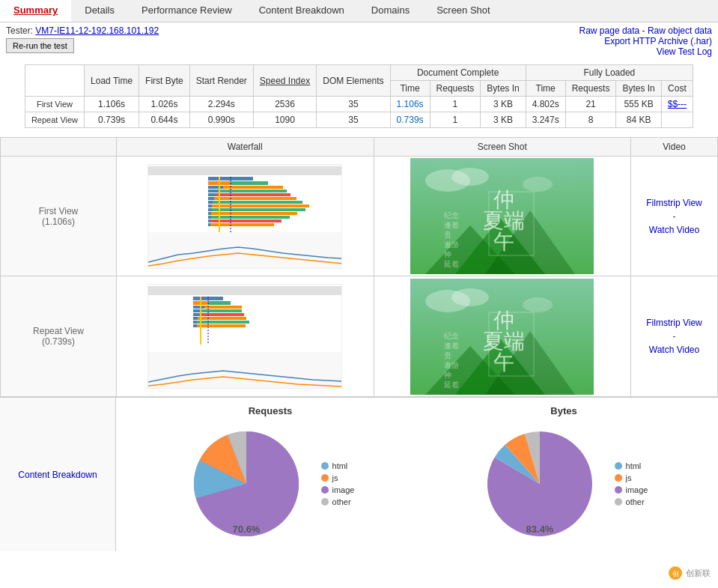 Image resolution: width=718 pixels, height=588 pixels. I want to click on repeat-view-waterfall-chart, so click(245, 336).